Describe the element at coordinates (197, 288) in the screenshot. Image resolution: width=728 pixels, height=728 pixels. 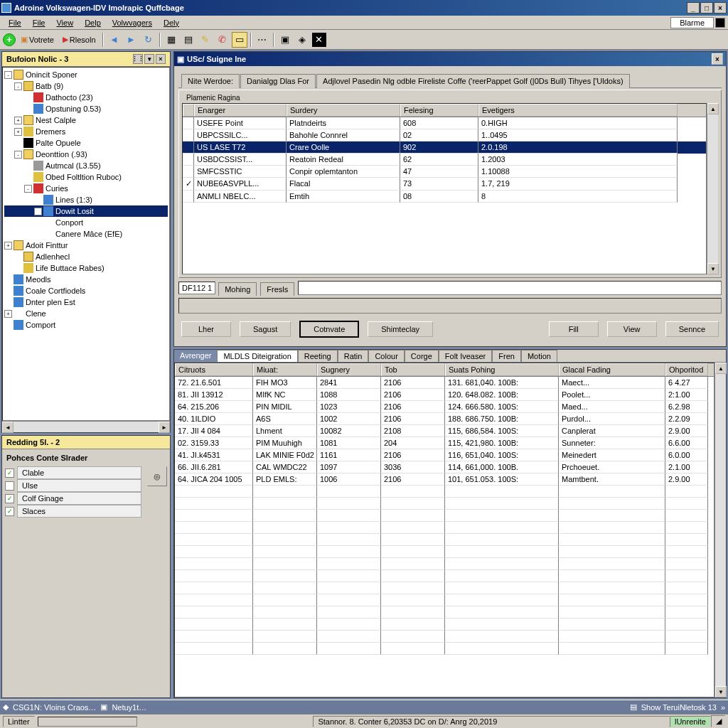
I see `sub-field: DF112 1` at that location.